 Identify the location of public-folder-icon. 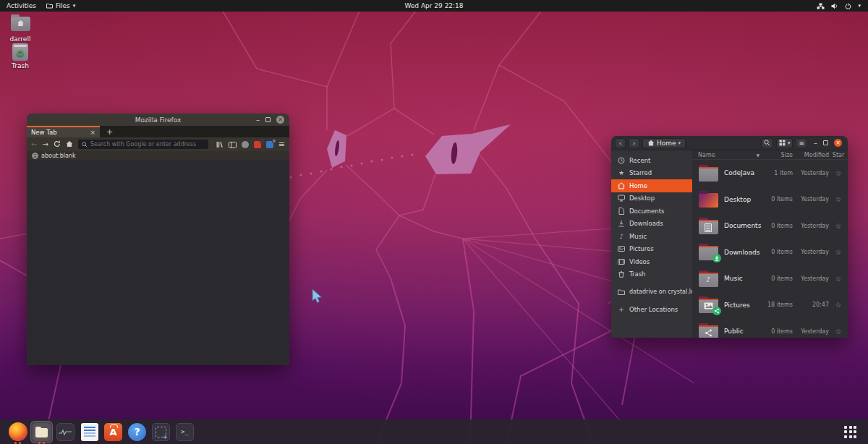
(709, 331).